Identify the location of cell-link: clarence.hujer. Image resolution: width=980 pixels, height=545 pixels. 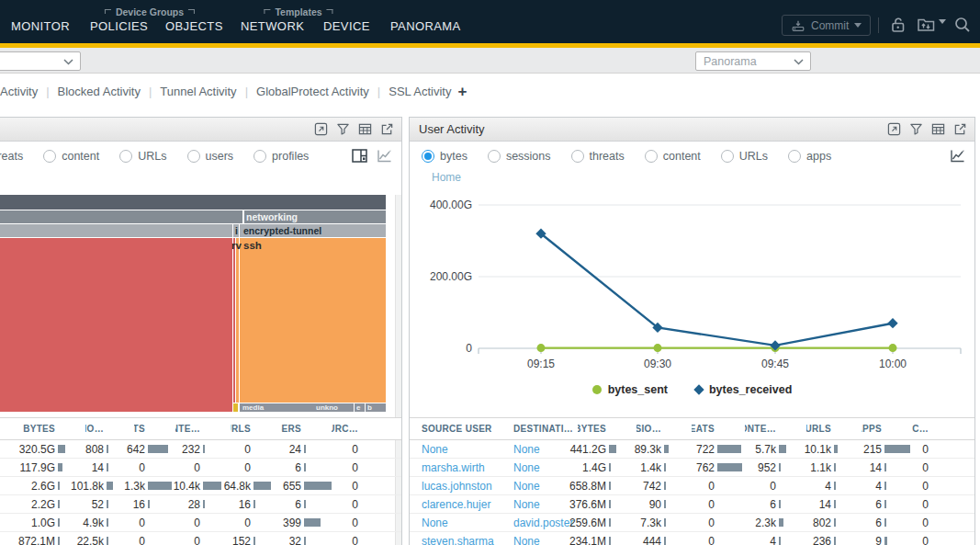
(456, 505).